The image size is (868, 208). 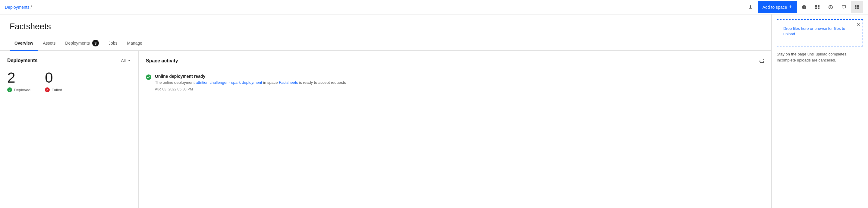 I want to click on check-circle-icon, so click(x=149, y=77).